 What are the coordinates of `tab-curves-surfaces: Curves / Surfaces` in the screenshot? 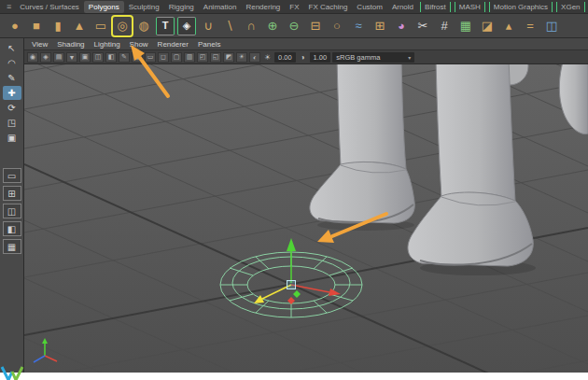 It's located at (49, 7).